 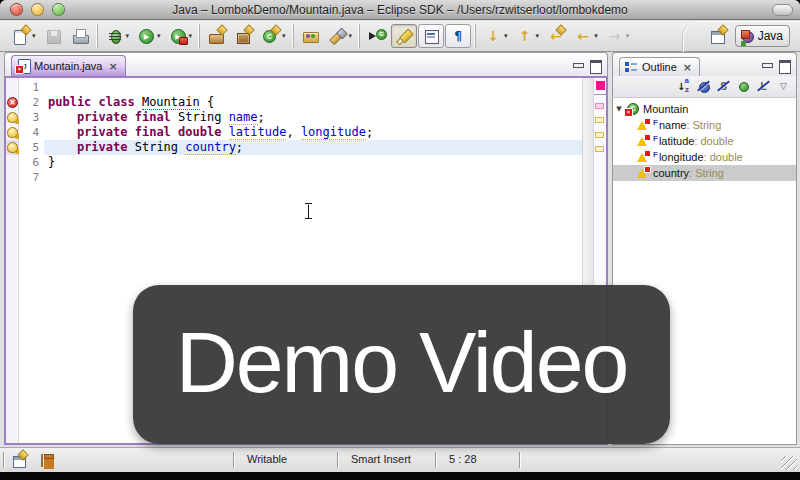 I want to click on next-annotation-icon: ↓, so click(x=493, y=36).